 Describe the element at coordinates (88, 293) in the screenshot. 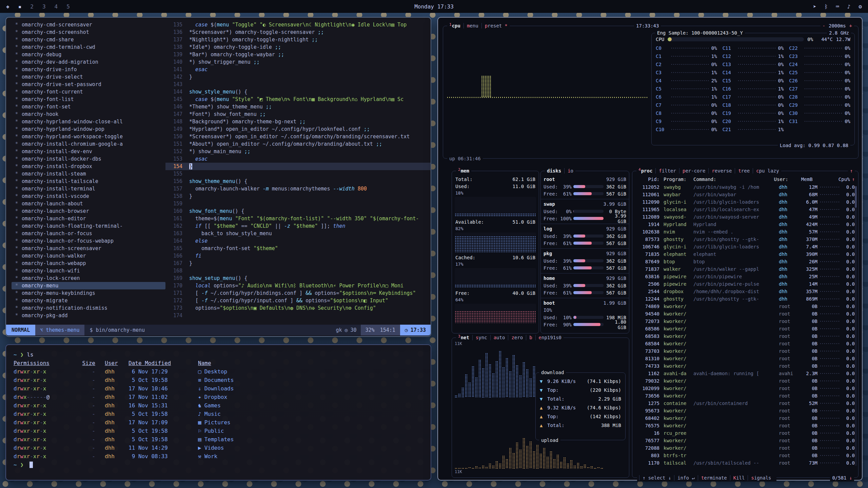

I see `file-list-item: * omarchy-menu-keybindings` at that location.